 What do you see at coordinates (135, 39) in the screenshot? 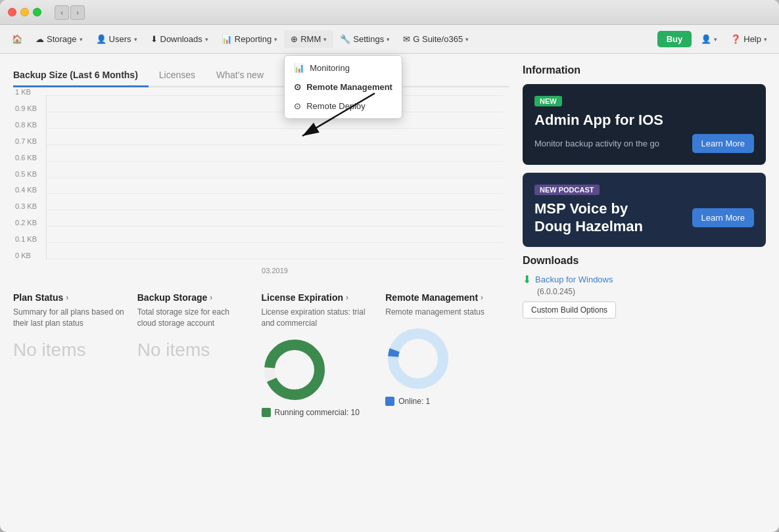
I see `users-caret-icon: ▾` at bounding box center [135, 39].